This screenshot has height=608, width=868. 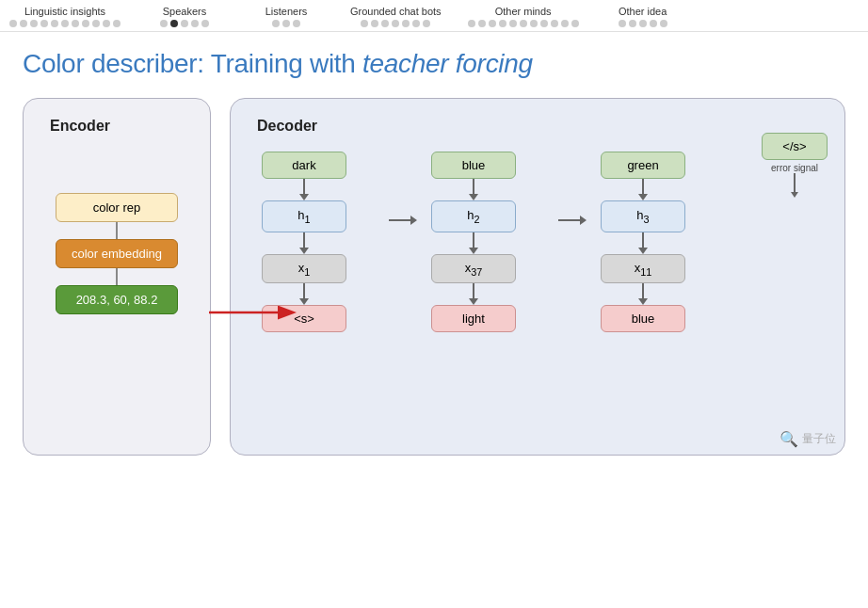 What do you see at coordinates (286, 17) in the screenshot?
I see `nav-section-listeners: Listeners` at bounding box center [286, 17].